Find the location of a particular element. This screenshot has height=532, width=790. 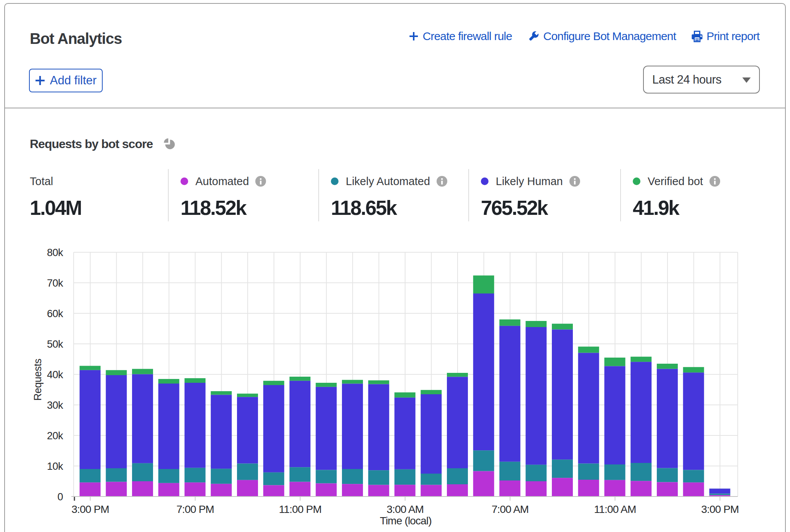

svg-text: 70k is located at coordinates (55, 283).